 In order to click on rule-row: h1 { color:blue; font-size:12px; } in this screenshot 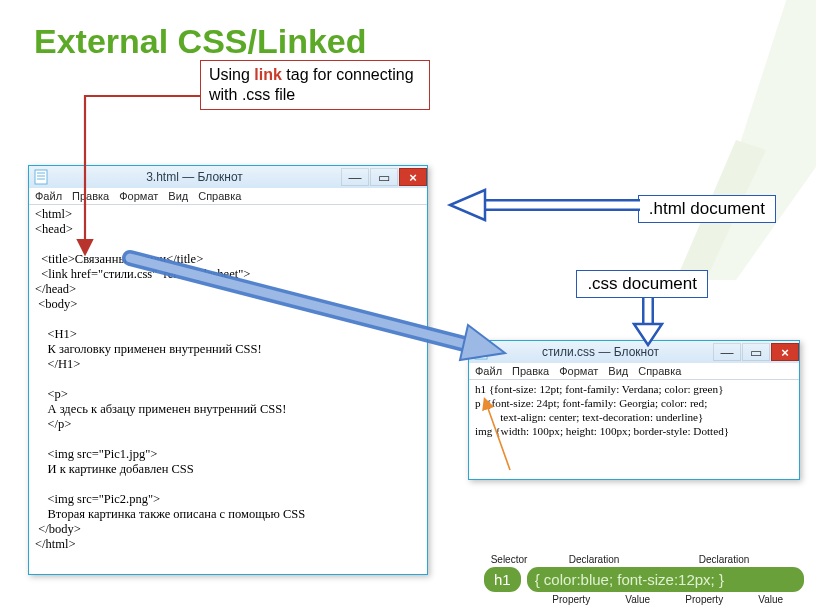, I will do `click(644, 580)`.